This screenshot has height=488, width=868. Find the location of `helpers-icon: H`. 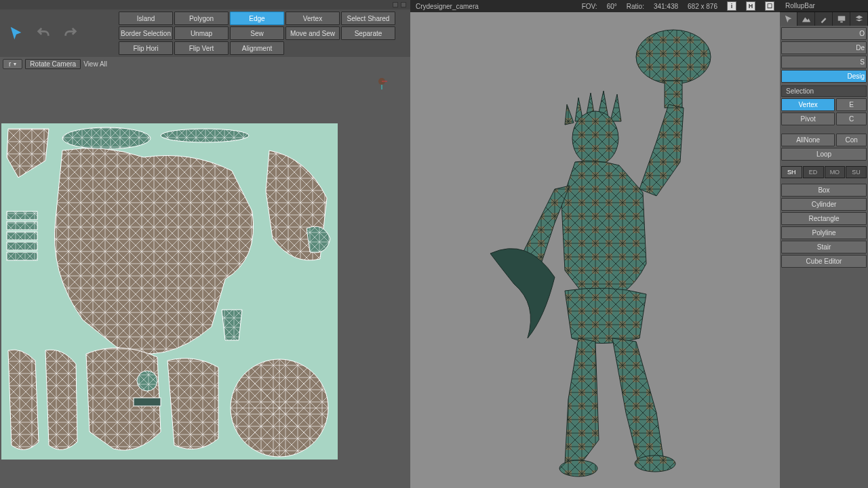

helpers-icon: H is located at coordinates (751, 6).